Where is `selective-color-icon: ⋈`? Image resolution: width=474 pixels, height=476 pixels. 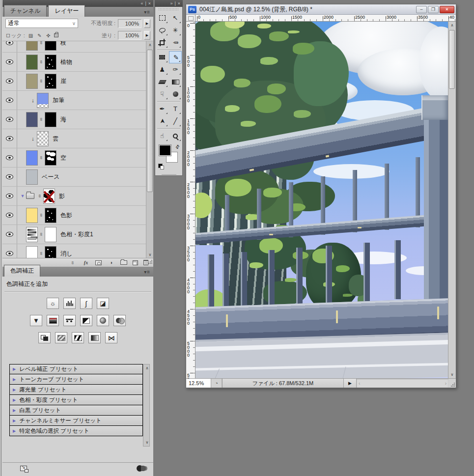
selective-color-icon: ⋈ is located at coordinates (111, 338).